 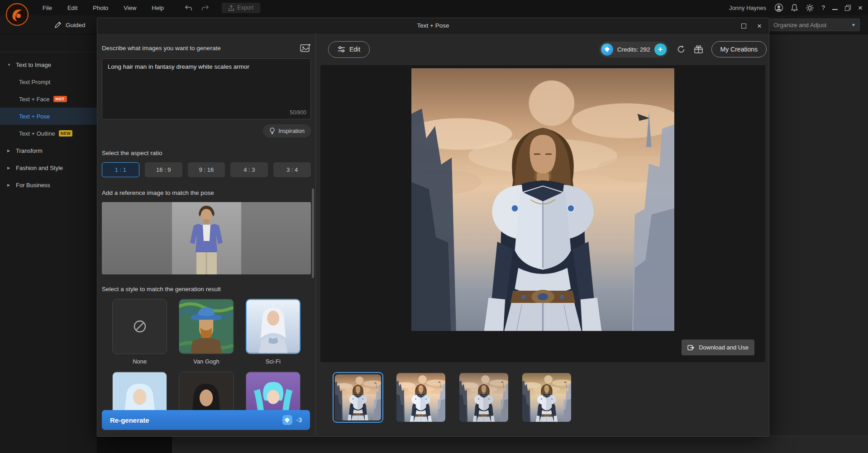 I want to click on edit-label: Edit, so click(x=355, y=49).